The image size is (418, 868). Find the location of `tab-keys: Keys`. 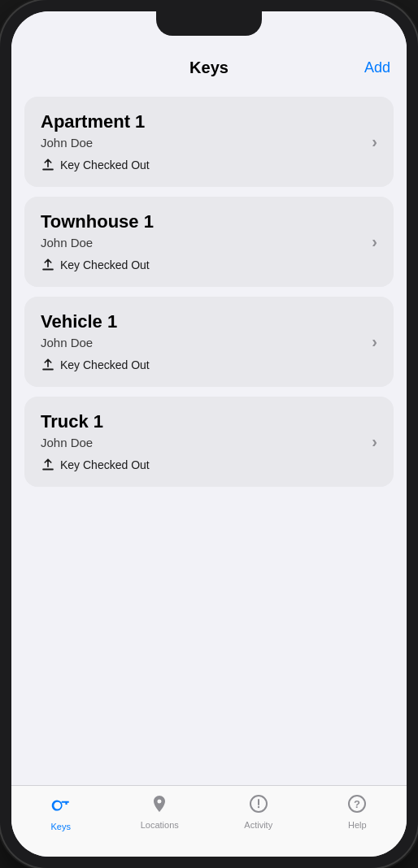

tab-keys: Keys is located at coordinates (61, 813).